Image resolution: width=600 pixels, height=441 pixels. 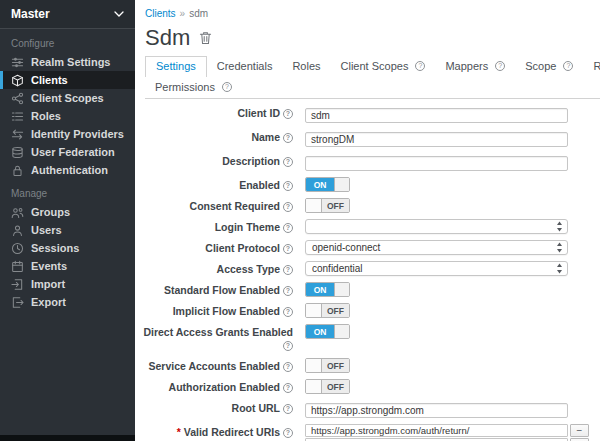 I want to click on tab-roles: Roles, so click(x=306, y=66).